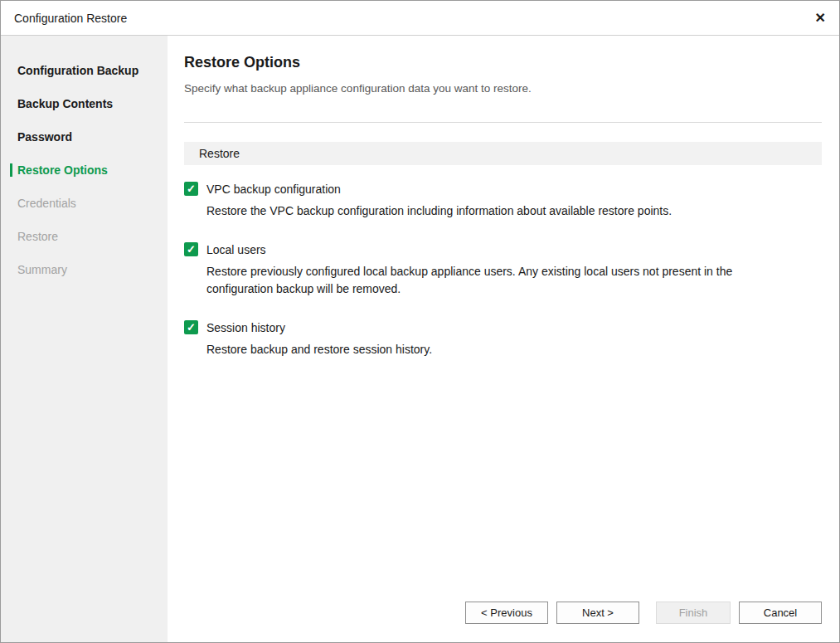  Describe the element at coordinates (693, 612) in the screenshot. I see `finish-button: Finish` at that location.